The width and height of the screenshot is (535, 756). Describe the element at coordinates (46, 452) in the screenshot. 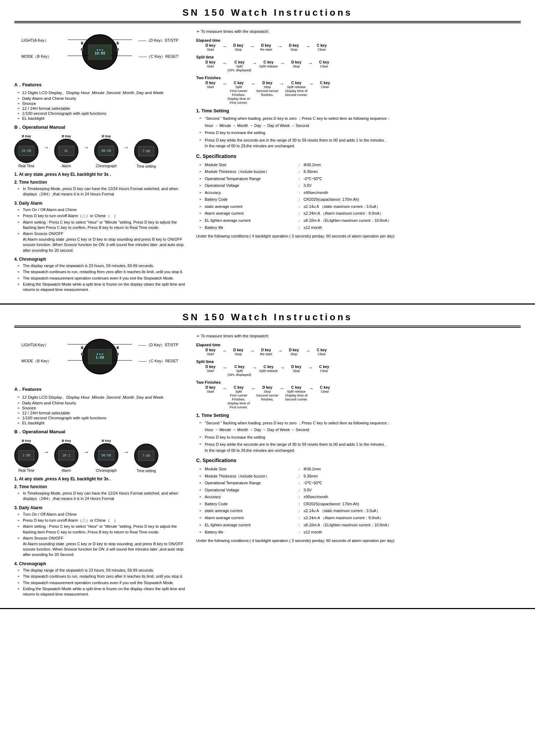

I see `mode-arrow-1: →` at that location.